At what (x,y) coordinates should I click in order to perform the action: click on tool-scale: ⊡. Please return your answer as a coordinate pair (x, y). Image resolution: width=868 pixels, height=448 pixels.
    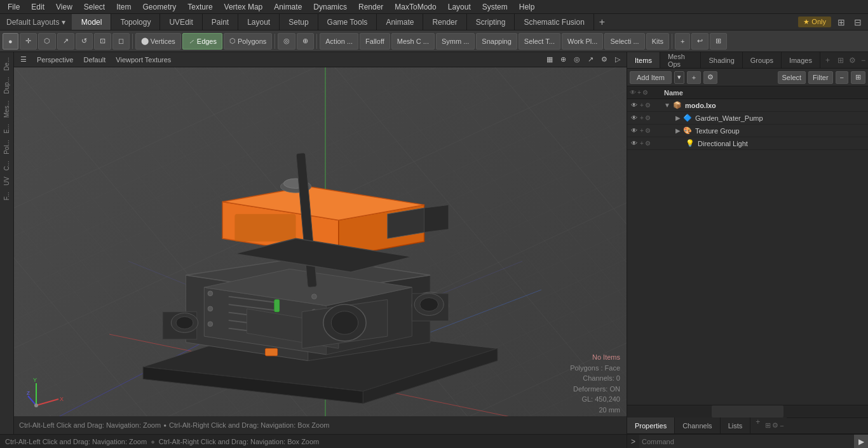
    Looking at the image, I should click on (103, 41).